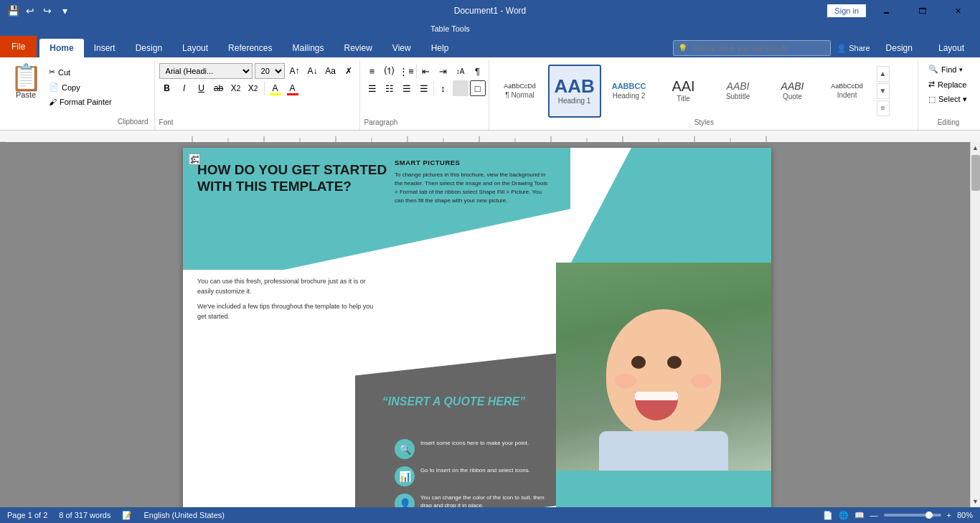 Image resolution: width=980 pixels, height=523 pixels. I want to click on tab-layout: Layout, so click(195, 48).